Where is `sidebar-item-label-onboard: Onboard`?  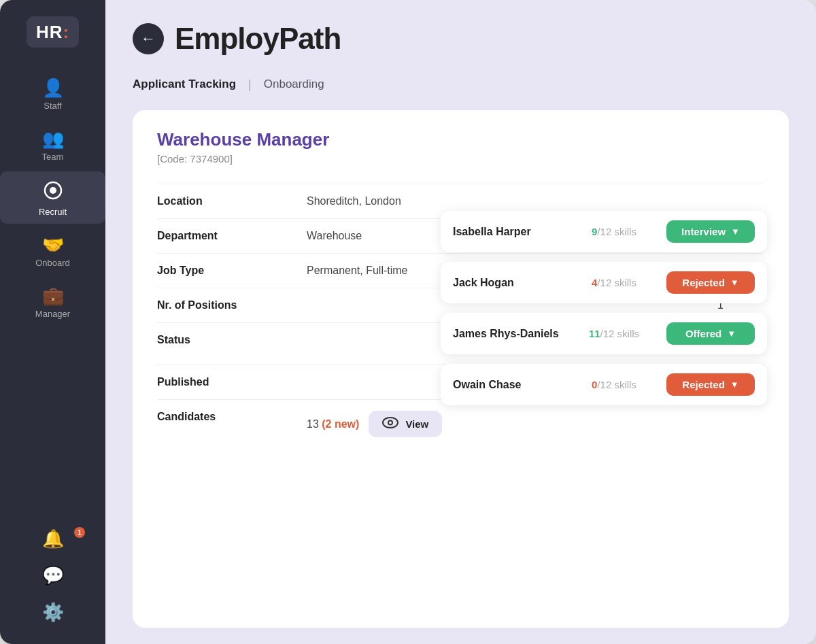
sidebar-item-label-onboard: Onboard is located at coordinates (53, 262).